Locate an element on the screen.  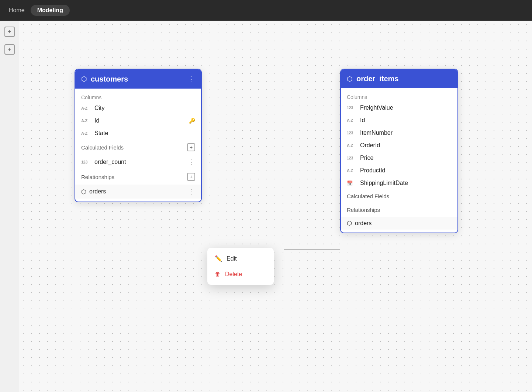
col-shippinglimitdate: ShippingLimitDate is located at coordinates (406, 183).